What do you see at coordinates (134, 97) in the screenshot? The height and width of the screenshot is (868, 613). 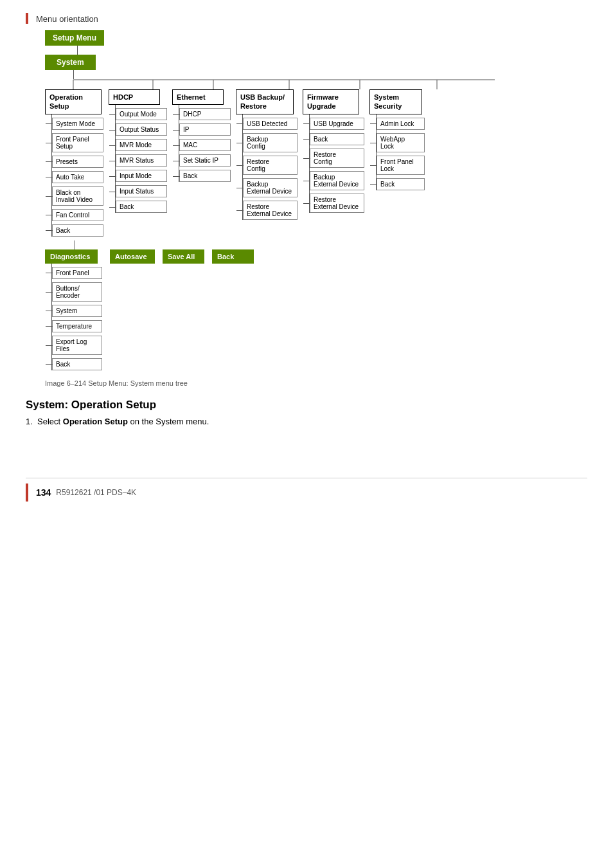 I see `cat-header-hdcp: HDCP` at bounding box center [134, 97].